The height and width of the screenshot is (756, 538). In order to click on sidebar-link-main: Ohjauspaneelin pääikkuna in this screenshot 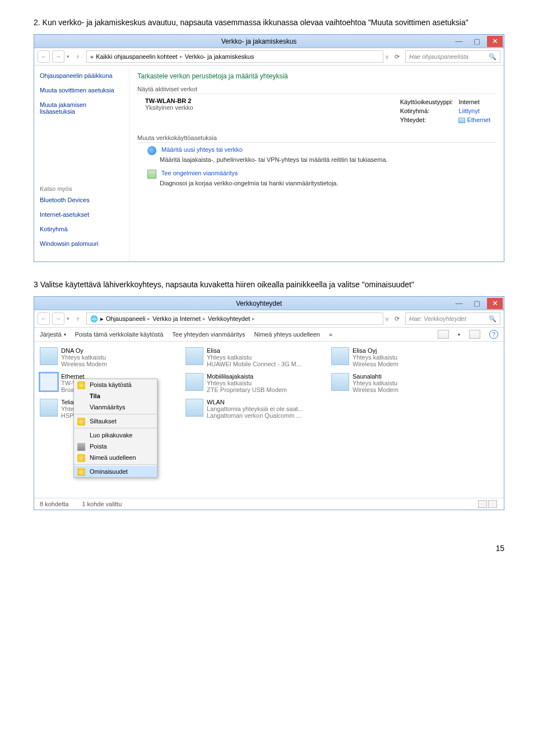, I will do `click(82, 76)`.